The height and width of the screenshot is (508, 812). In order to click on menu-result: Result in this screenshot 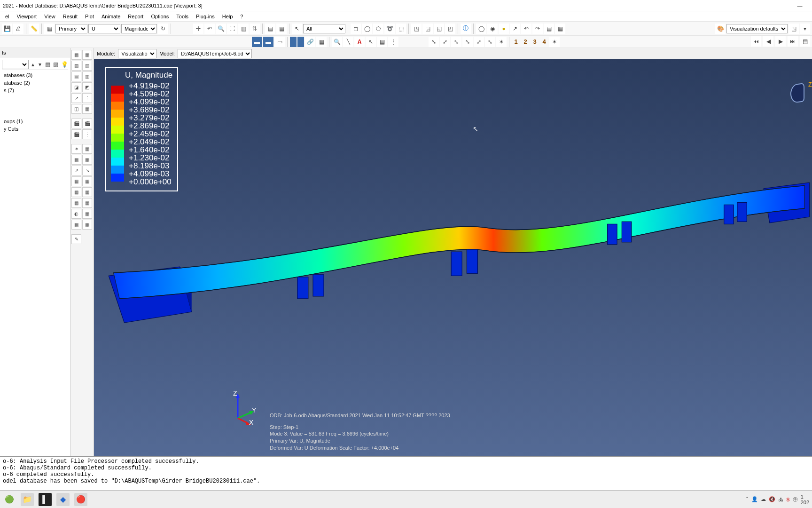, I will do `click(70, 16)`.